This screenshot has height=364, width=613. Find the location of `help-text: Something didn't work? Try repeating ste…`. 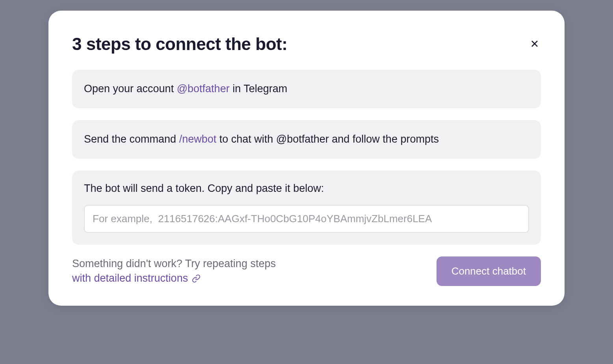

help-text: Something didn't work? Try repeating ste… is located at coordinates (174, 271).